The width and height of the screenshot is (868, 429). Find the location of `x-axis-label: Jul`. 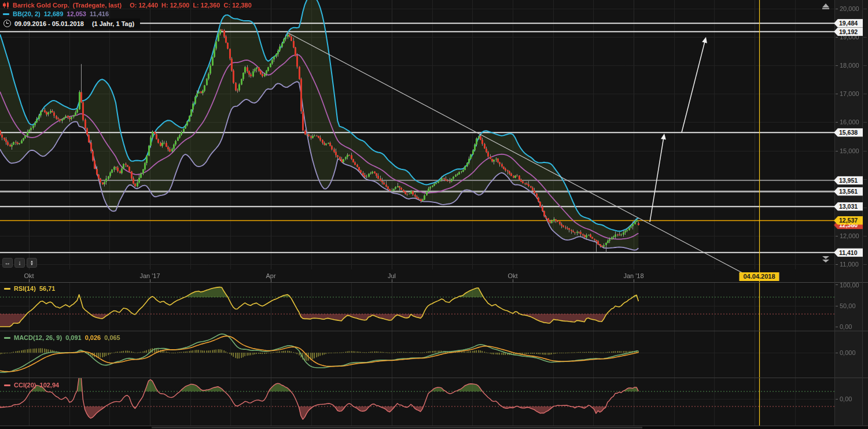

x-axis-label: Jul is located at coordinates (392, 276).